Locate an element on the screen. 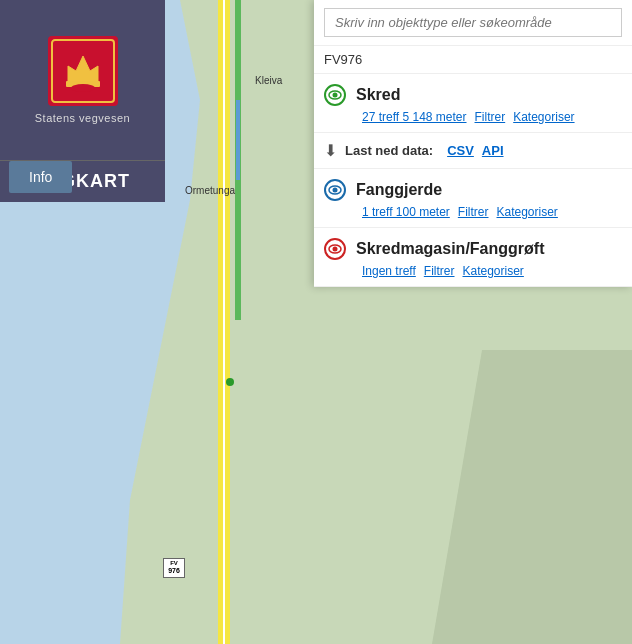  eye-icon-blue is located at coordinates (335, 190).